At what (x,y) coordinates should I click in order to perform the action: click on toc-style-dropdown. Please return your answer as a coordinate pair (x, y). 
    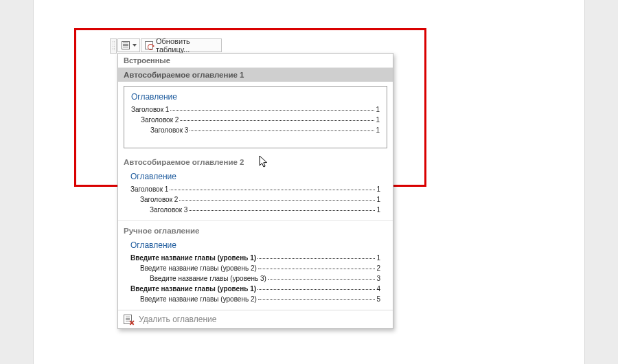
    Looking at the image, I should click on (129, 45).